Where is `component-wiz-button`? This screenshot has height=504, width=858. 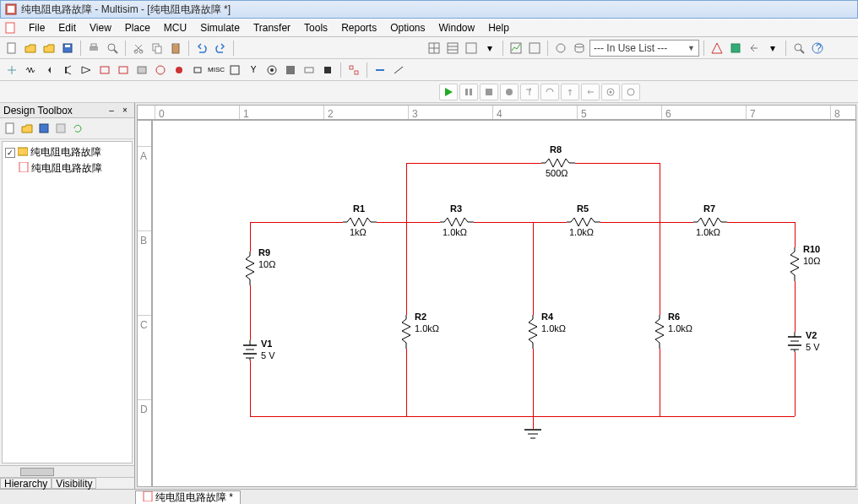
component-wiz-button is located at coordinates (561, 48).